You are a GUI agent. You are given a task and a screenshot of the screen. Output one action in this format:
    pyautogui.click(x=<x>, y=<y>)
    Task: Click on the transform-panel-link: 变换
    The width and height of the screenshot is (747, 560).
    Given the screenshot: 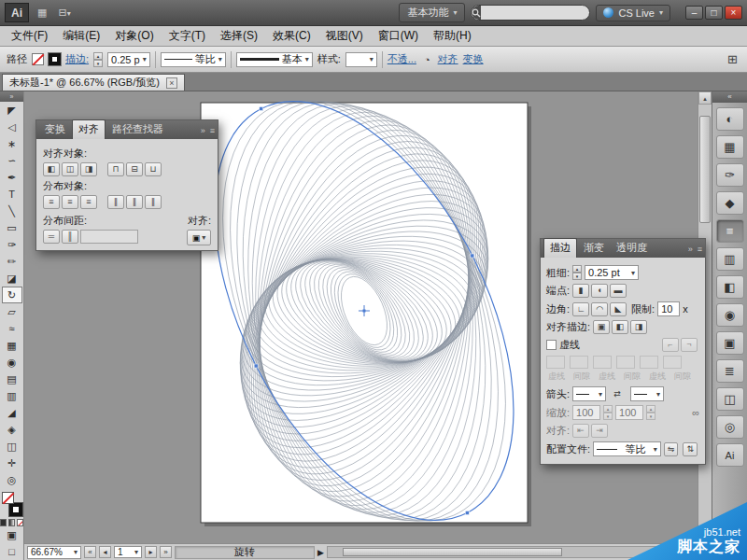 What is the action you would take?
    pyautogui.click(x=473, y=60)
    